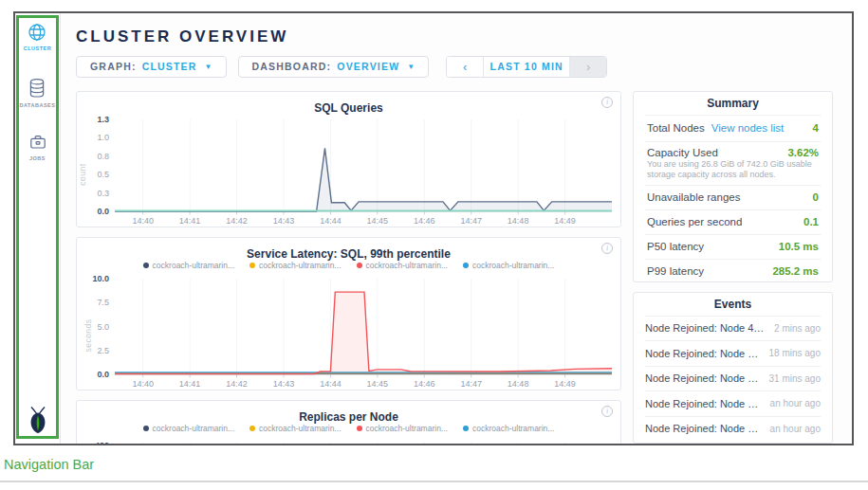 The width and height of the screenshot is (868, 490). What do you see at coordinates (38, 93) in the screenshot?
I see `sidebar-item-databases: DATABASES` at bounding box center [38, 93].